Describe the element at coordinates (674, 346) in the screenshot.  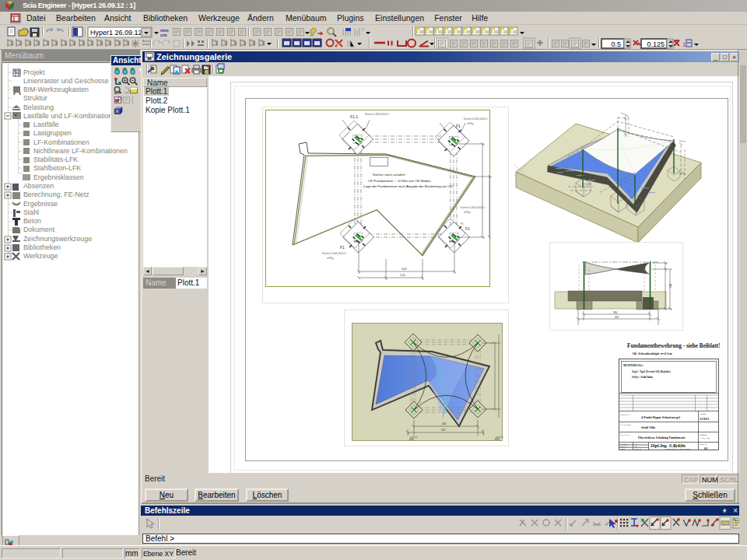
I see `svg-text:Fundamentbewehrung - siehe Bei: Fundamentbewehrung - siehe Beiblatt!` at that location.